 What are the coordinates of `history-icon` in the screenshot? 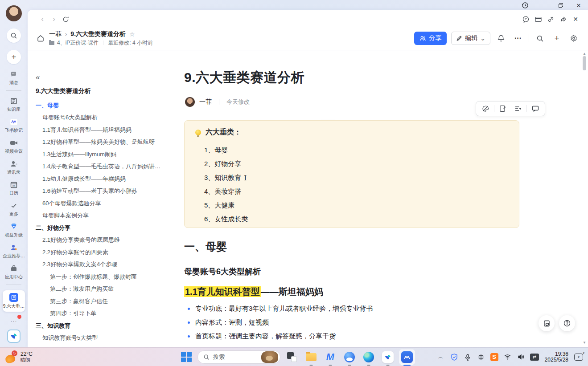 It's located at (525, 5).